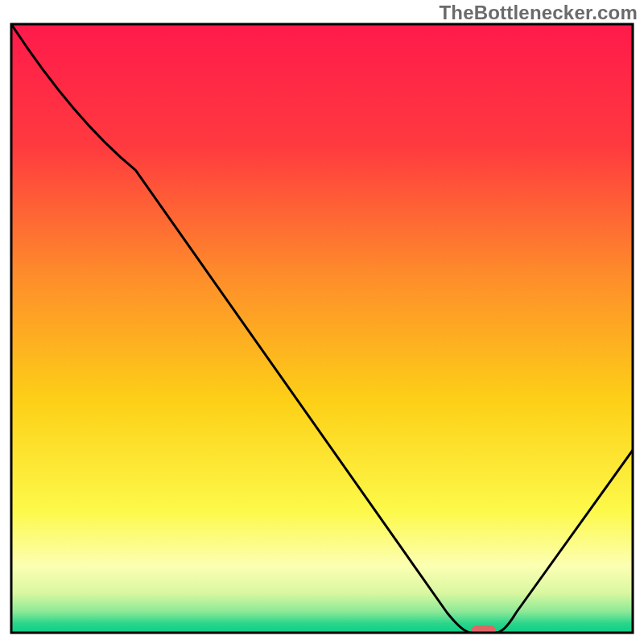 This screenshot has width=644, height=644. Describe the element at coordinates (483, 631) in the screenshot. I see `optimal-marker` at that location.